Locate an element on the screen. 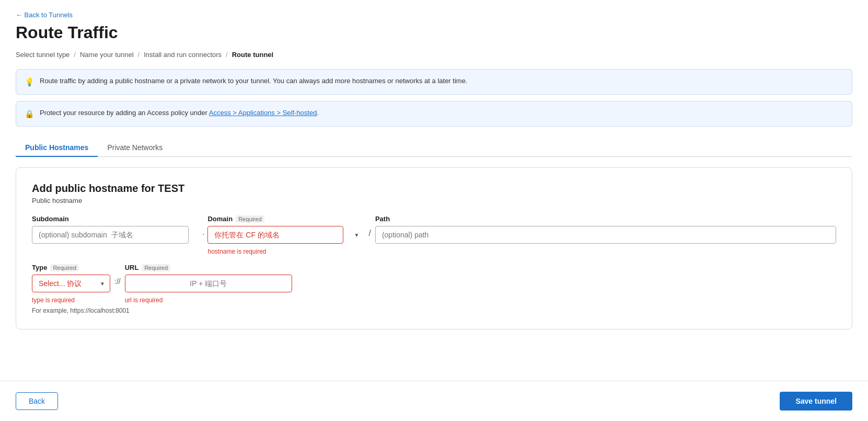  breadcrumb-step-2: Name your tunnel is located at coordinates (107, 54).